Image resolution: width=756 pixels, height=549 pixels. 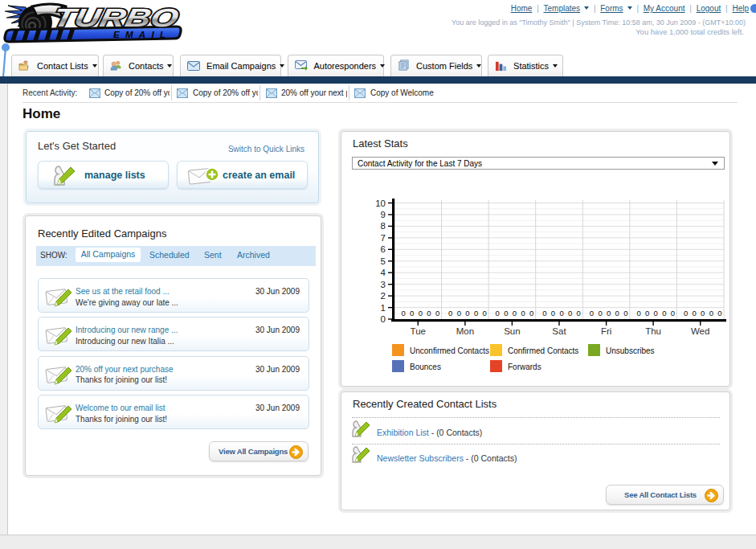 What do you see at coordinates (701, 331) in the screenshot?
I see `svg-text: Wed` at bounding box center [701, 331].